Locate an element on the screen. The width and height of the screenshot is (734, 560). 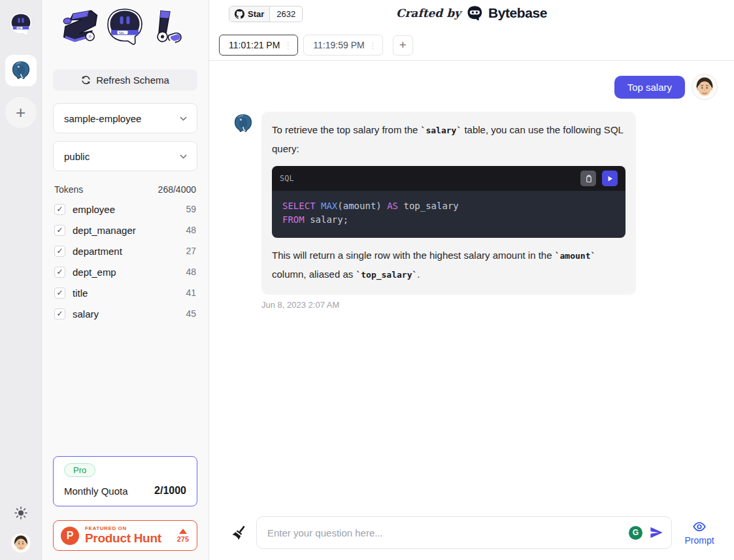
table-list: employee 59 dept_manager 48 department 2… is located at coordinates (125, 261).